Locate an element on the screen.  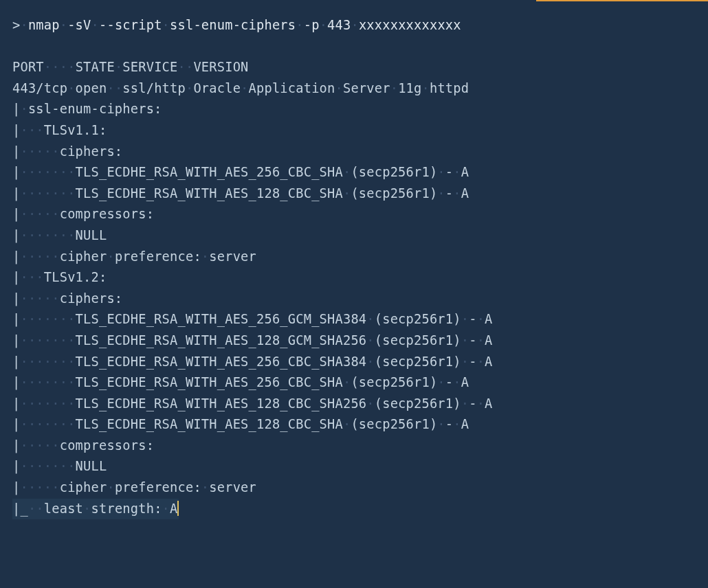
prompt: > is located at coordinates (16, 25).